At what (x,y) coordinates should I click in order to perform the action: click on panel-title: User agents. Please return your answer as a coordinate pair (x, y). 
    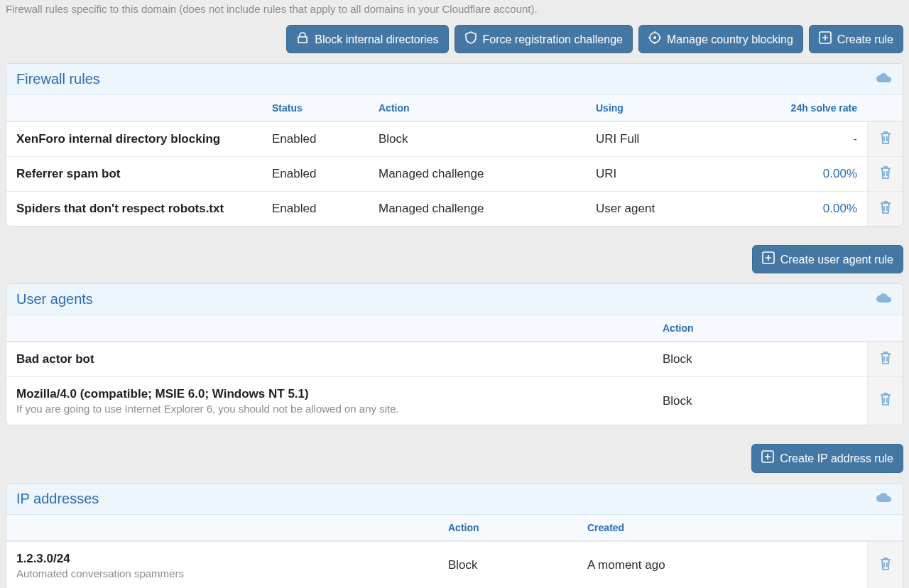
    Looking at the image, I should click on (55, 300).